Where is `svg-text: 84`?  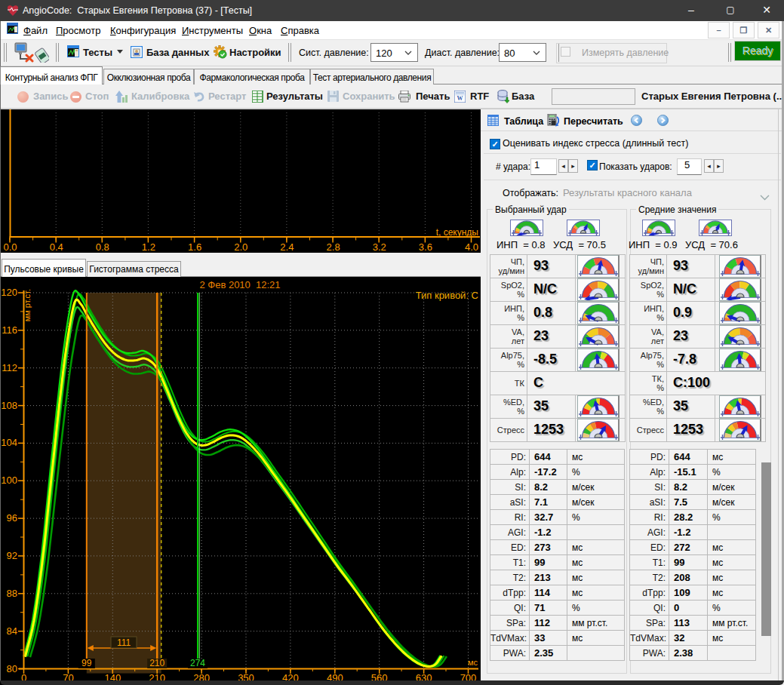 svg-text: 84 is located at coordinates (12, 631).